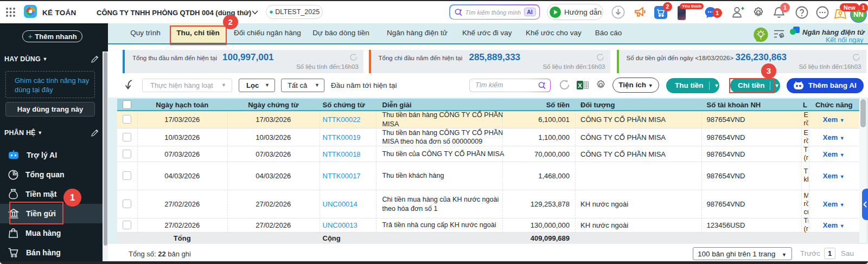  Describe the element at coordinates (580, 86) in the screenshot. I see `svg-text: X` at that location.